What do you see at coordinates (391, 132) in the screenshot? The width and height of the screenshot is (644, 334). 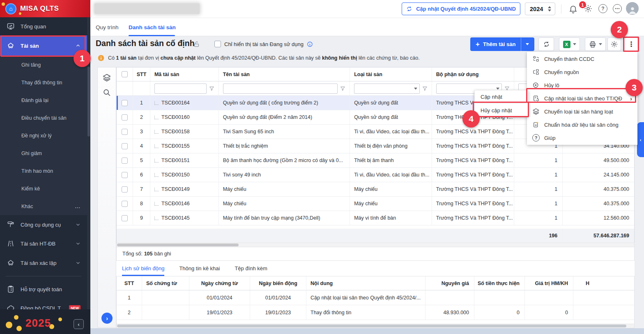 I see `cell-type: Ti vi, đầu Video, các loại đầu th...` at bounding box center [391, 132].